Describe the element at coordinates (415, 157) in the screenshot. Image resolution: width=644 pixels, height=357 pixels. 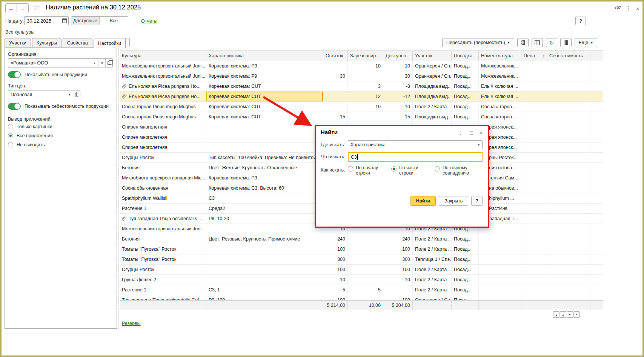
I see `search-input: С3` at that location.